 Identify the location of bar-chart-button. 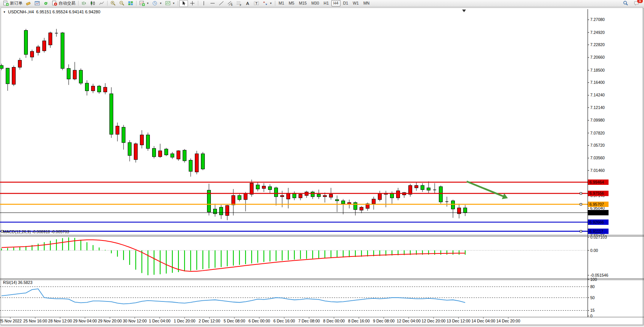
(84, 3).